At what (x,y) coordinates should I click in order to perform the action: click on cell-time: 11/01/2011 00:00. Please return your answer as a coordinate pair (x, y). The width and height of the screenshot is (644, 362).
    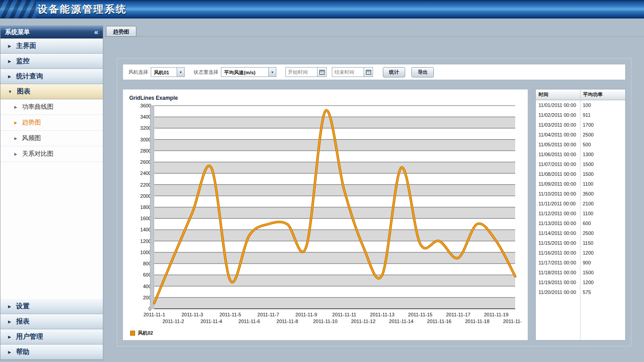
    Looking at the image, I should click on (558, 105).